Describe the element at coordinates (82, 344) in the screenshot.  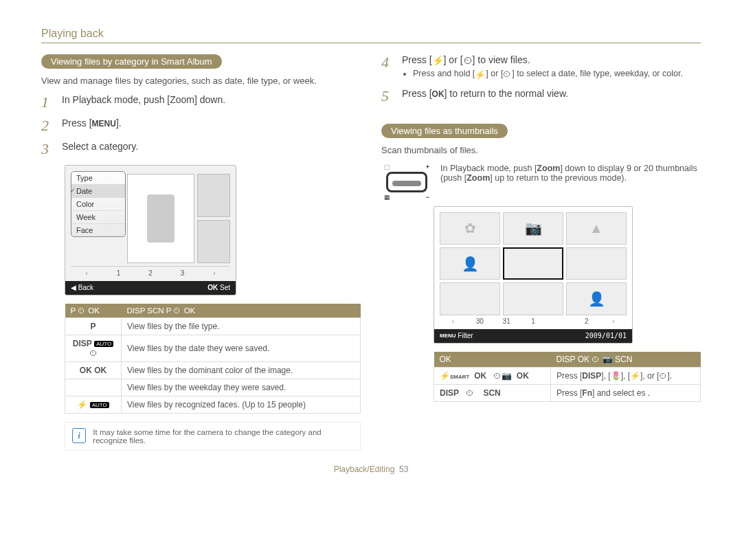
I see `glyph-disp: DISP` at that location.